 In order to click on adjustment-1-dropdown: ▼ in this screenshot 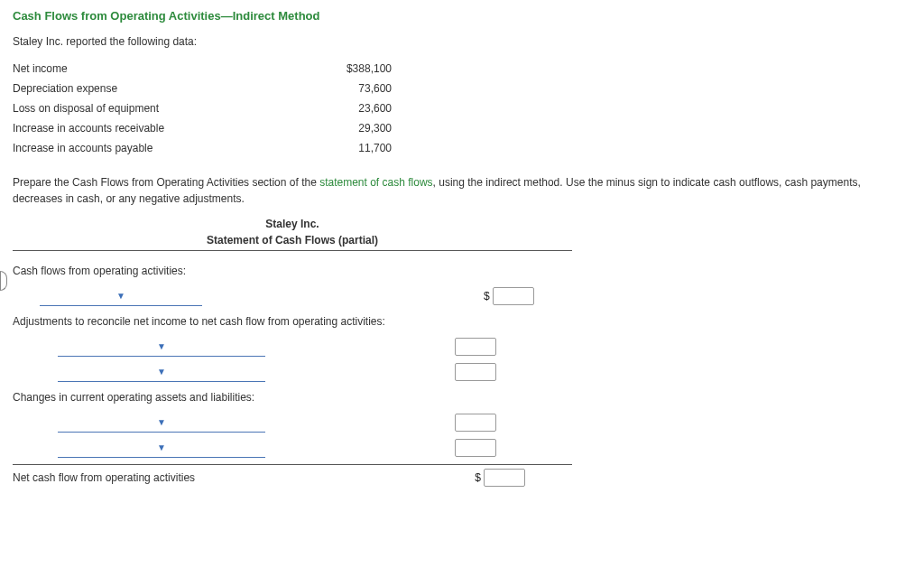, I will do `click(162, 347)`.